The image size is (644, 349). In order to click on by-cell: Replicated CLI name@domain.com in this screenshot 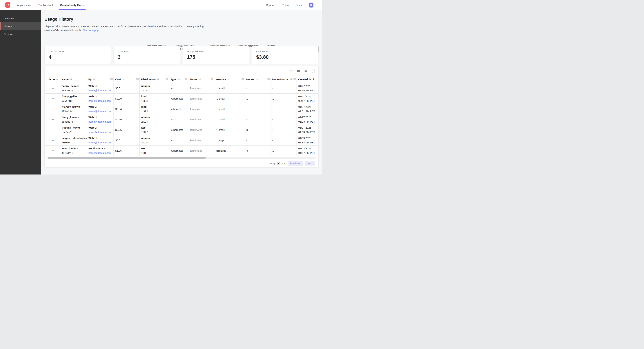, I will do `click(100, 151)`.